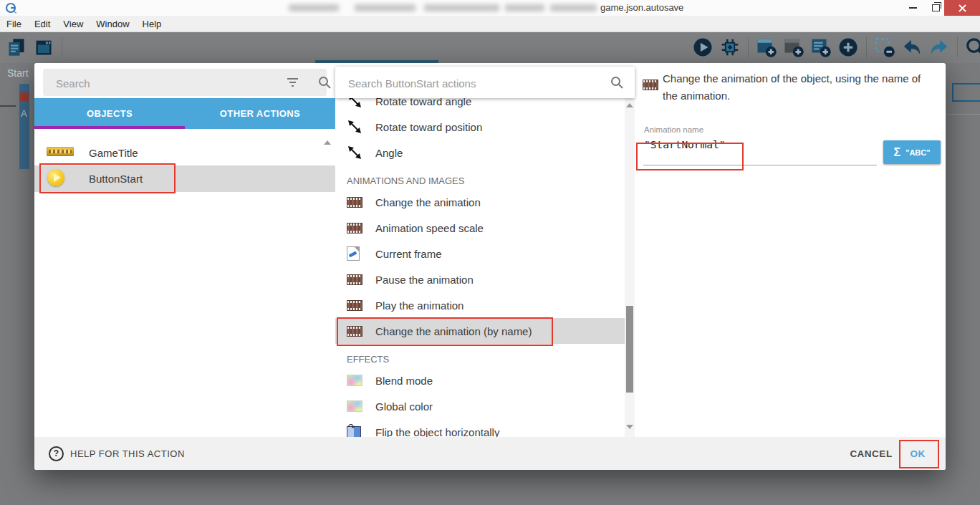  What do you see at coordinates (794, 87) in the screenshot?
I see `action-description: Change the animation of the object, usin…` at bounding box center [794, 87].